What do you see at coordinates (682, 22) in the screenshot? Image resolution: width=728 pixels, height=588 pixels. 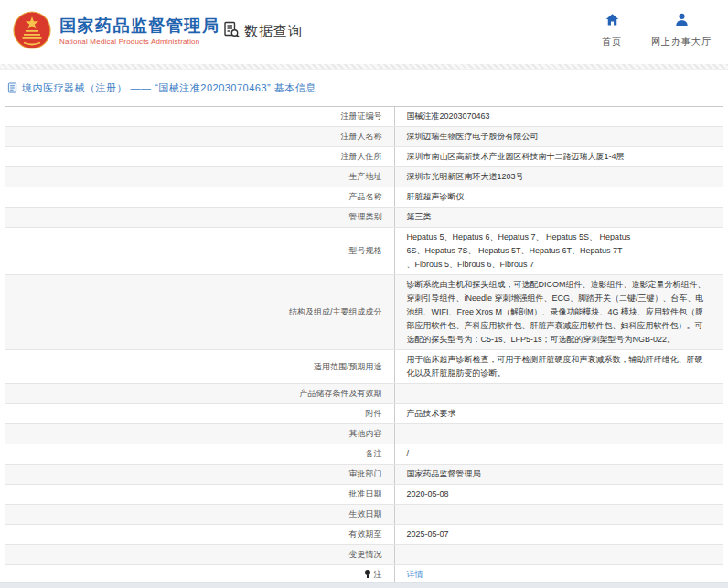 I see `user-icon` at bounding box center [682, 22].